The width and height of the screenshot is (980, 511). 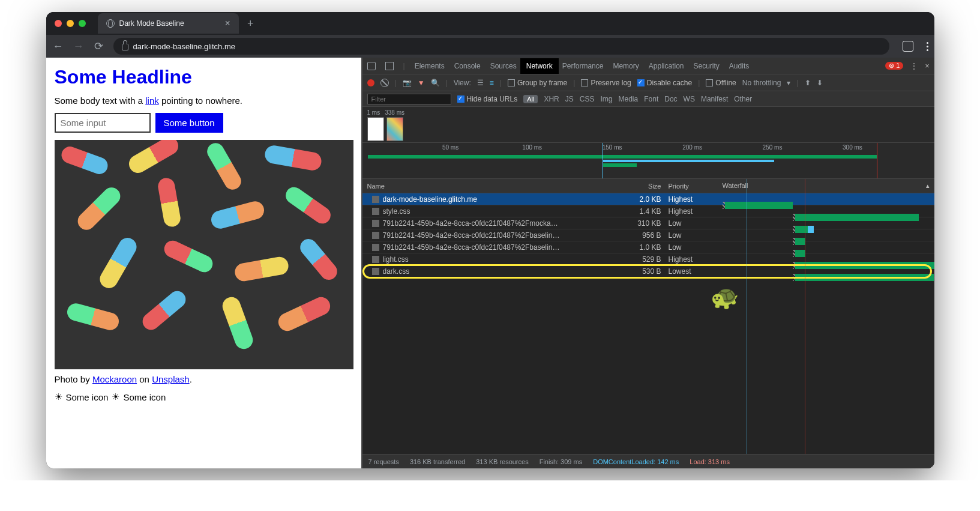 What do you see at coordinates (531, 99) in the screenshot?
I see `filter-all: All` at bounding box center [531, 99].